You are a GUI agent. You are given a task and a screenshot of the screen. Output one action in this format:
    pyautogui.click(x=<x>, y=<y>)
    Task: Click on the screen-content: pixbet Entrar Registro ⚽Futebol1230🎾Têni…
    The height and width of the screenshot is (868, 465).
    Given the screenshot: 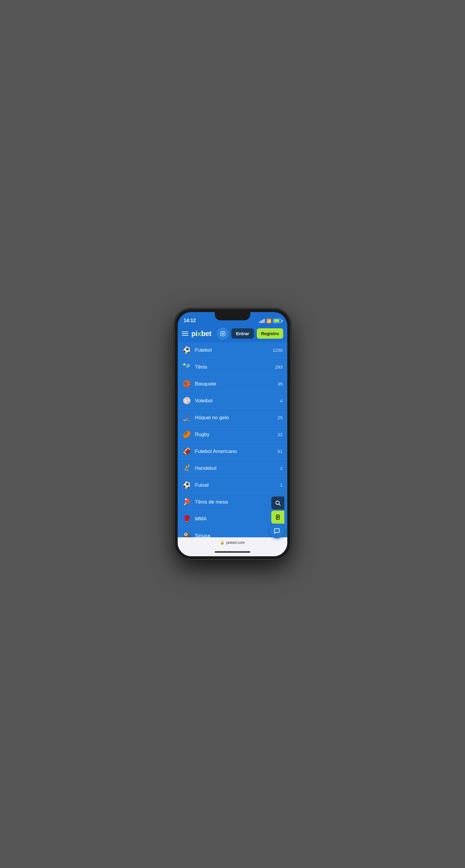 What is the action you would take?
    pyautogui.click(x=233, y=441)
    